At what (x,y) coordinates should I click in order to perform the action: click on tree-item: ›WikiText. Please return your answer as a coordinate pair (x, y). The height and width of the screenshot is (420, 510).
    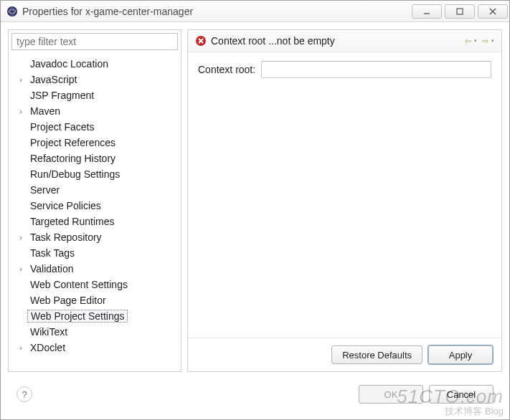
    Looking at the image, I should click on (95, 332).